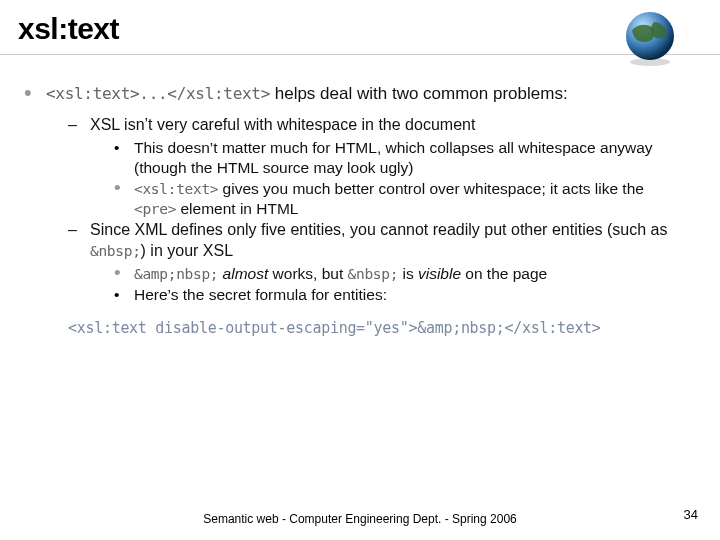 The image size is (720, 540). I want to click on code-xsl-text-tag: <xsl:text>...</xsl:text>, so click(158, 94).